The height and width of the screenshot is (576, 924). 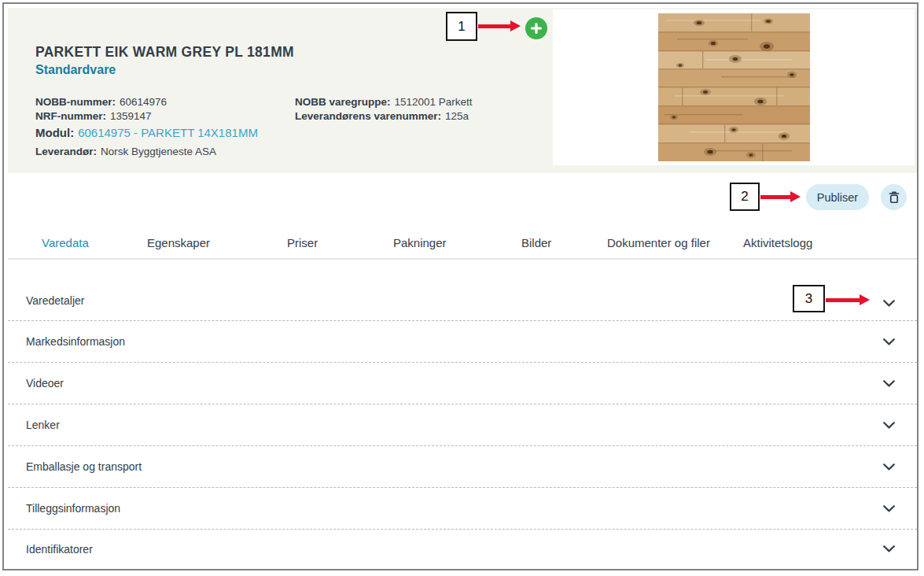 What do you see at coordinates (165, 52) in the screenshot?
I see `page-title: PARKETT EIK WARM GREY PL 181MM` at bounding box center [165, 52].